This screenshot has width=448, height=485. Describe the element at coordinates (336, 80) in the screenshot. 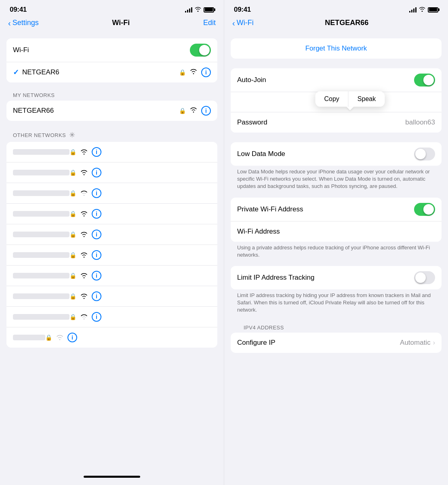

I see `auto-join-row: Auto-Join` at that location.